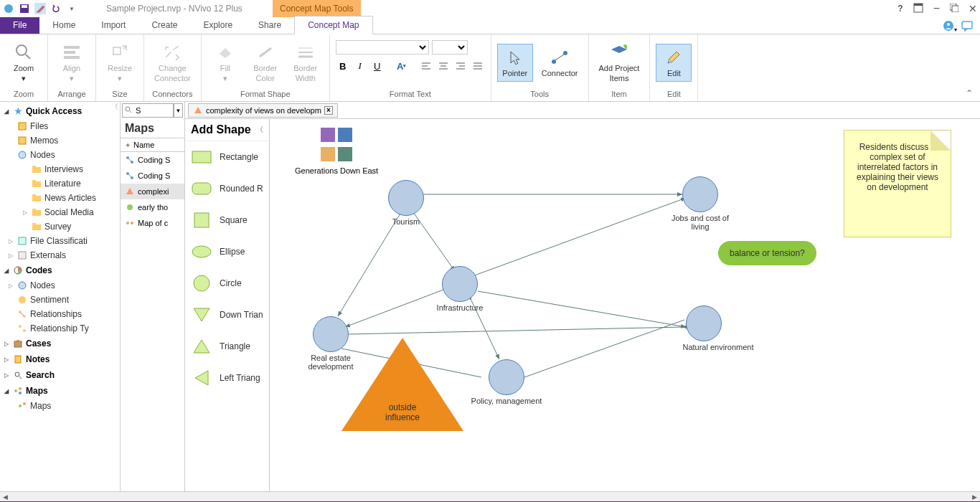 This screenshot has height=502, width=980. Describe the element at coordinates (60, 270) in the screenshot. I see `nav-codes: ◢Codes` at that location.